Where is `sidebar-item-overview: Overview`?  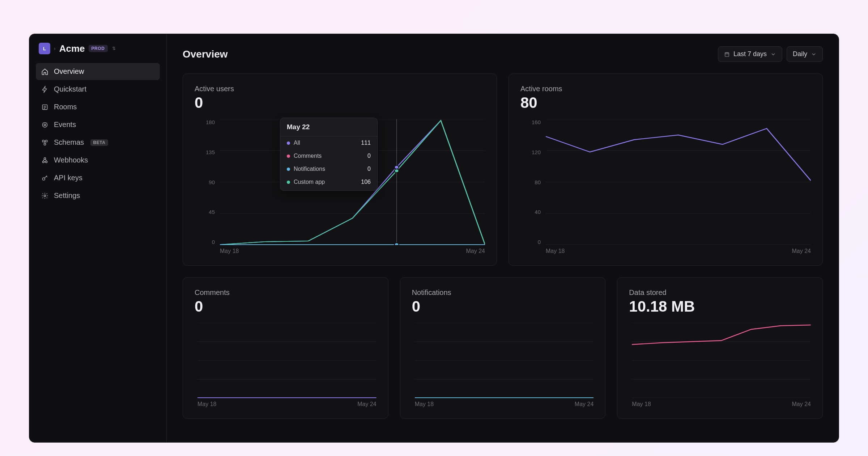 sidebar-item-overview: Overview is located at coordinates (98, 72).